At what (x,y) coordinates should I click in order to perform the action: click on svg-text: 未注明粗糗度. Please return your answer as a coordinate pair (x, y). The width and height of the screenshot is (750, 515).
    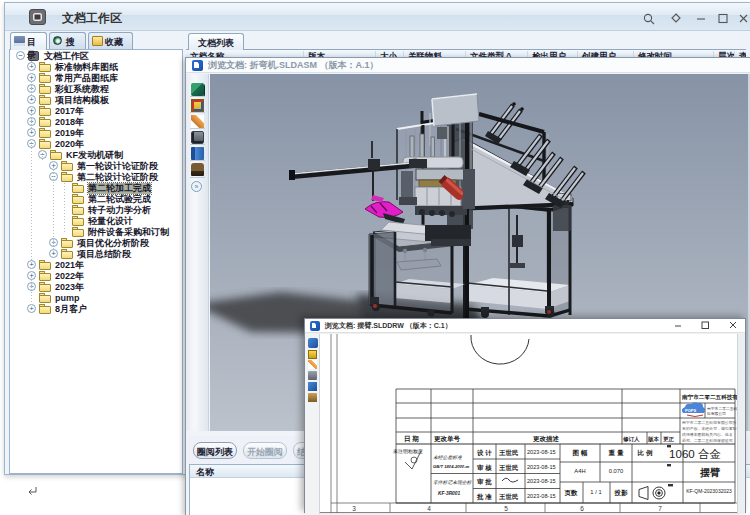
    Looking at the image, I should click on (408, 452).